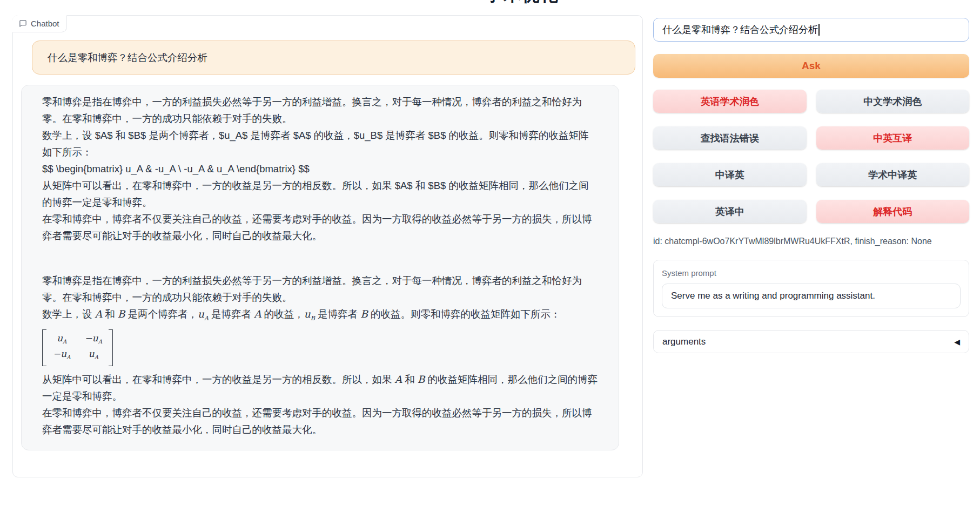 This screenshot has width=980, height=519. Describe the element at coordinates (773, 296) in the screenshot. I see `system-prompt-text: Serve me as a writing and programming as…` at that location.